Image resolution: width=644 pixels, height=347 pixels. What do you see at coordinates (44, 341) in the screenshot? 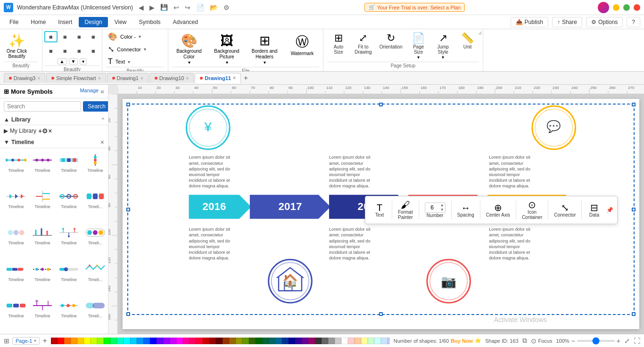
I see `add-page-btn: +` at bounding box center [44, 341].